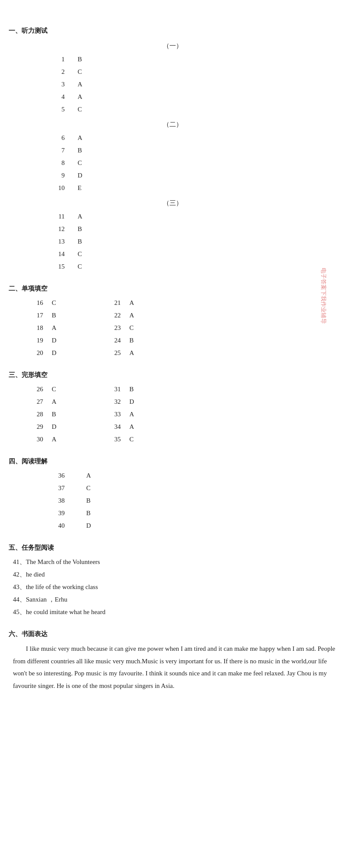 This screenshot has height=868, width=345. What do you see at coordinates (172, 634) in the screenshot?
I see `section-6-title: 六、书面表达` at bounding box center [172, 634].